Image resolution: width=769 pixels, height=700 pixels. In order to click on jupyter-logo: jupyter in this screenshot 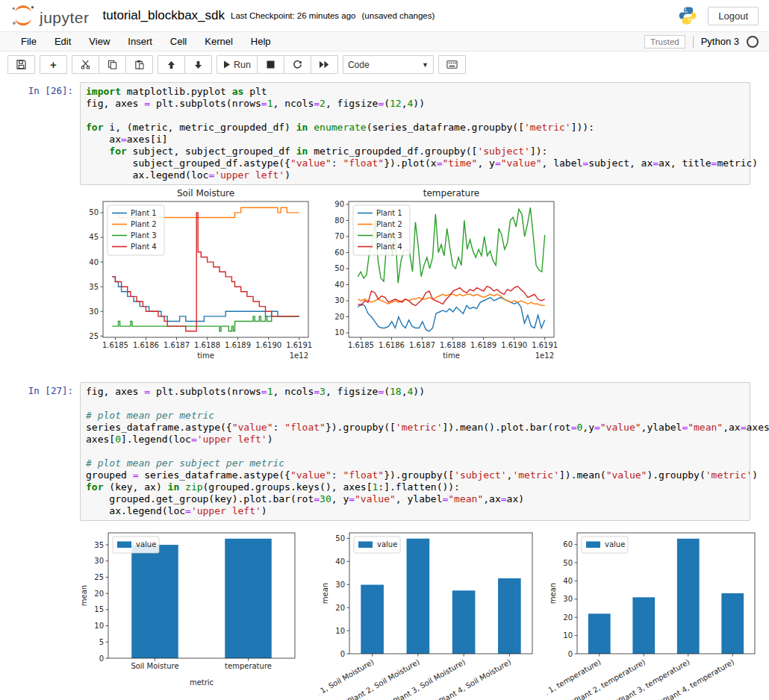, I will do `click(50, 16)`.